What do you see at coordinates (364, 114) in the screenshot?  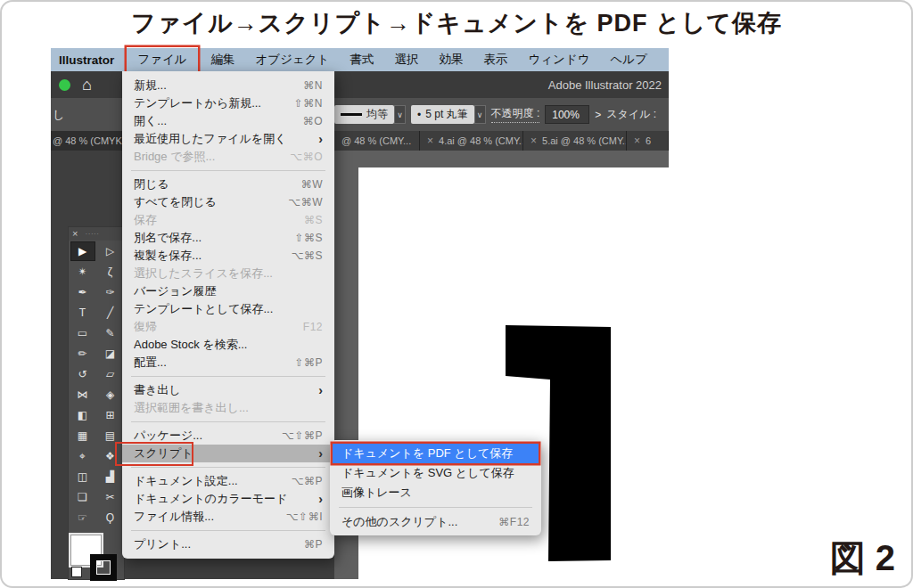 I see `stroke-profile-select: 均等` at bounding box center [364, 114].